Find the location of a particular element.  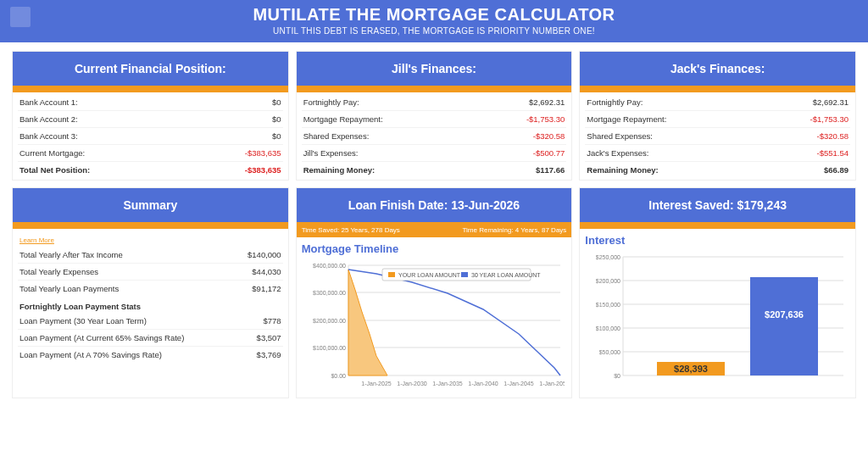

page-header: MUTILATE THE MORTGAGE CALCULATOR UNTIL T… is located at coordinates (434, 21).